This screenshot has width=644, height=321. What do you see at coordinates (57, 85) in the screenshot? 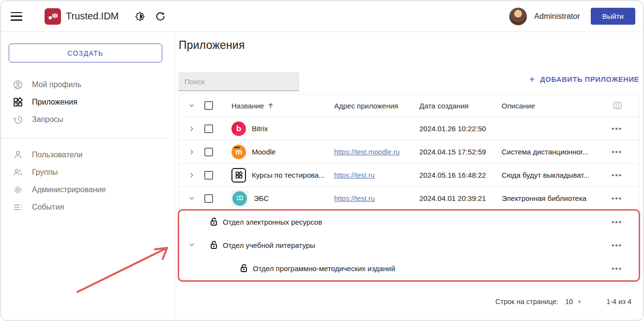
I see `sidebar-item-label: Мой профиль` at bounding box center [57, 85].